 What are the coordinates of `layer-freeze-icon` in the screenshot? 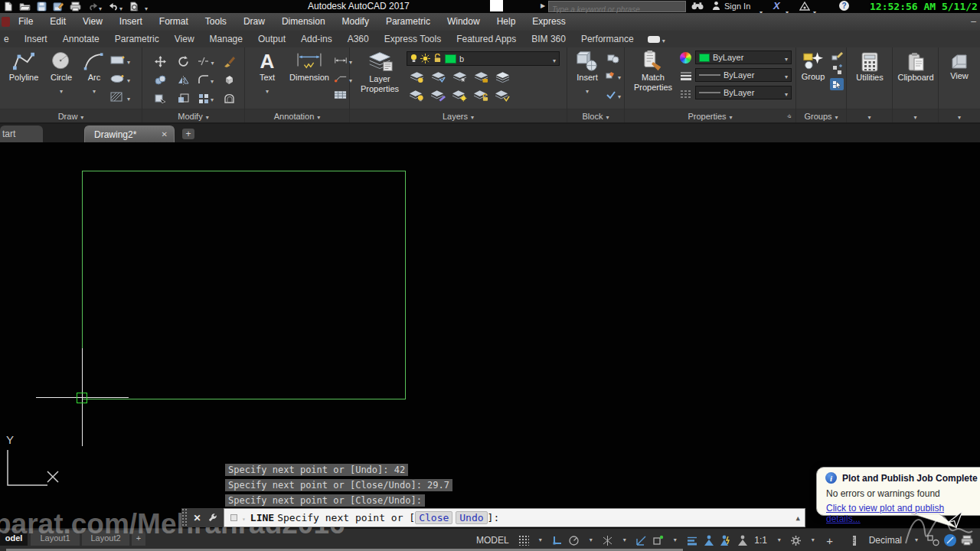 It's located at (459, 77).